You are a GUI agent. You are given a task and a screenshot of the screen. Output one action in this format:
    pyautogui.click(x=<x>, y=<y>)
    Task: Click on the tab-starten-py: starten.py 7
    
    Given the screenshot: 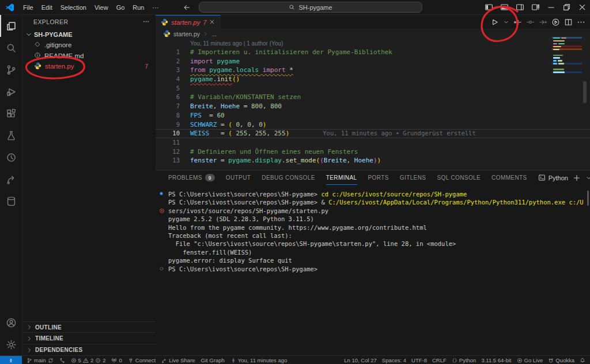 What is the action you would take?
    pyautogui.click(x=188, y=22)
    